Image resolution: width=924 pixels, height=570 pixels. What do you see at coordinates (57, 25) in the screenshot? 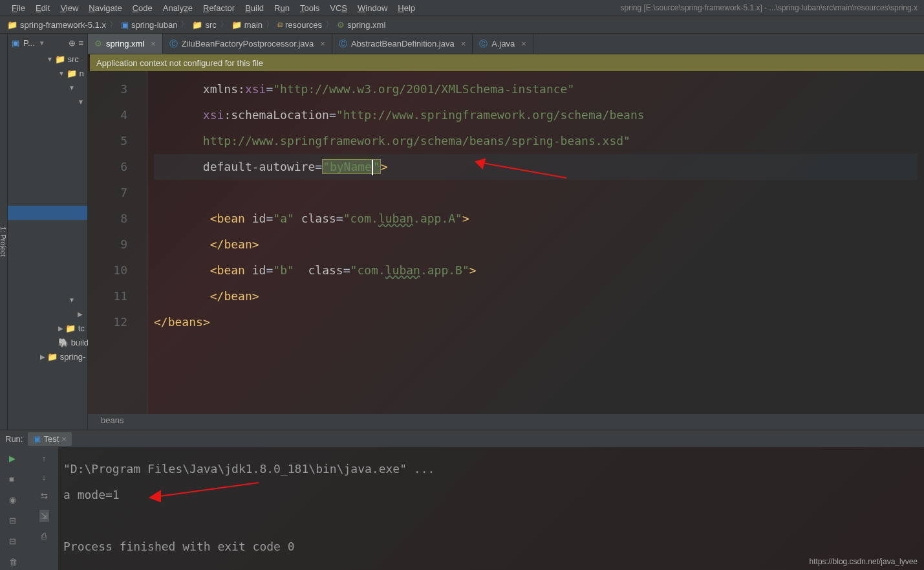
I see `crumb-project: 📁spring-framework-5.1.x` at bounding box center [57, 25].